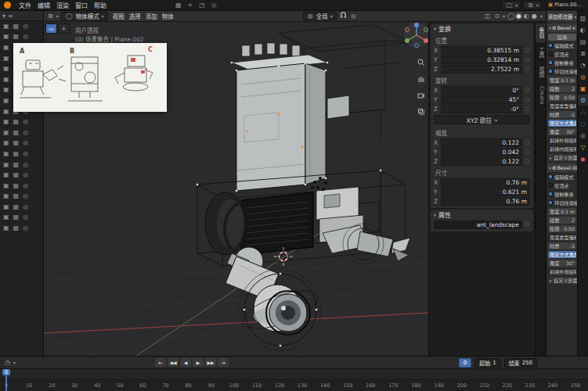 This screenshot has height=391, width=588. I want to click on xray-toggle-icon: ◫, so click(488, 16).